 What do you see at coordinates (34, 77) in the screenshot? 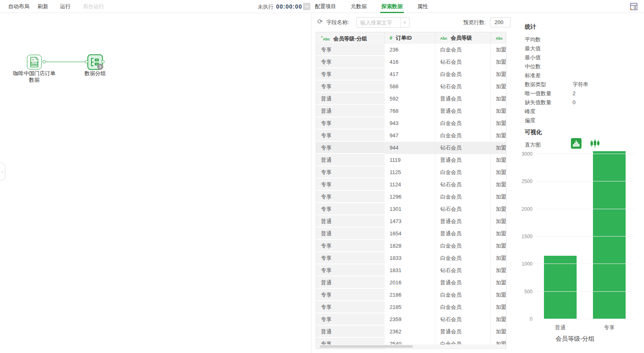
I see `sql-node-label: 咖啡中国门店订单数据` at bounding box center [34, 77].